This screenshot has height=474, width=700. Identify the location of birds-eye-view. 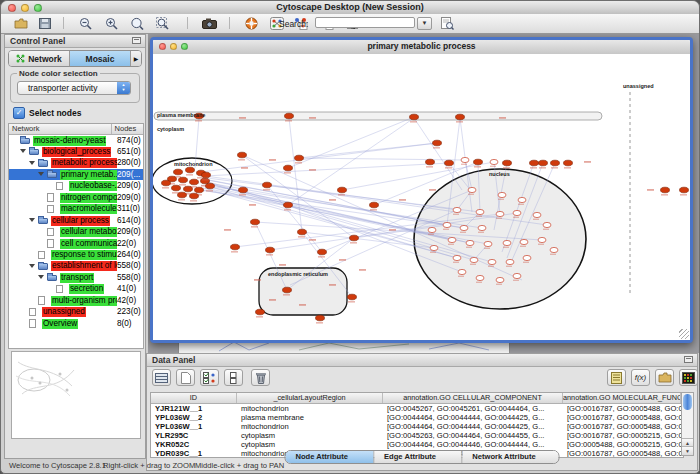
(76, 395).